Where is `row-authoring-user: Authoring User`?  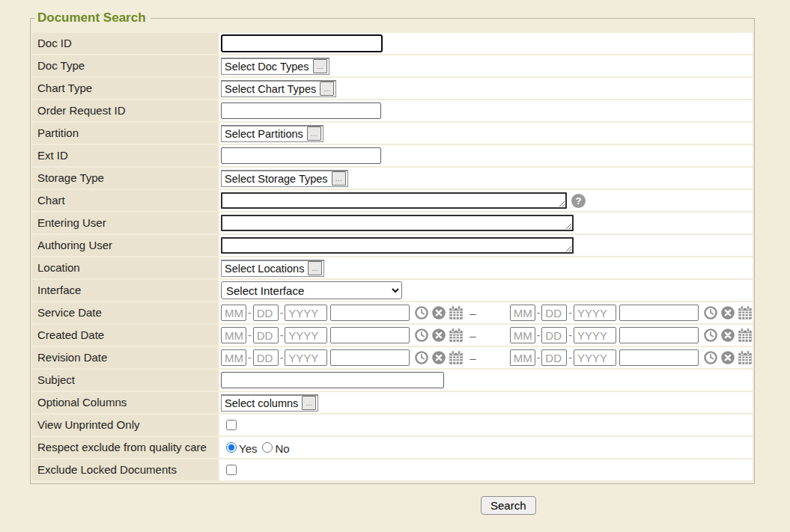
row-authoring-user: Authoring User is located at coordinates (392, 245).